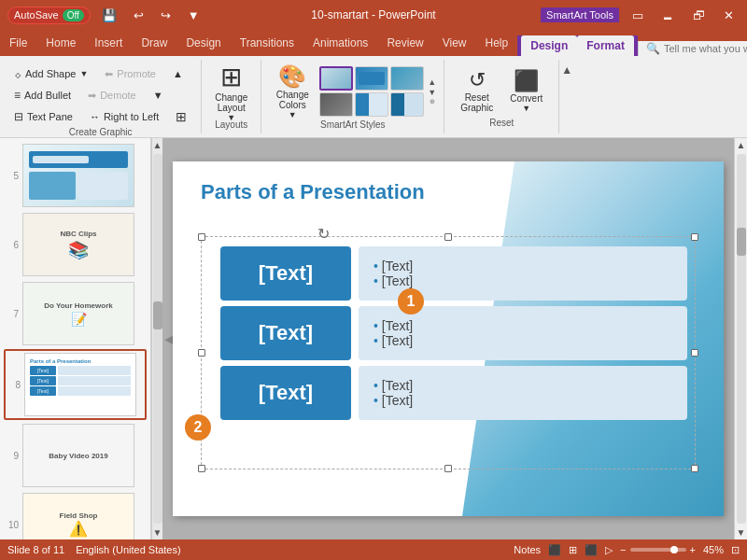 This screenshot has width=747, height=560. What do you see at coordinates (372, 91) in the screenshot?
I see `style-gallery` at bounding box center [372, 91].